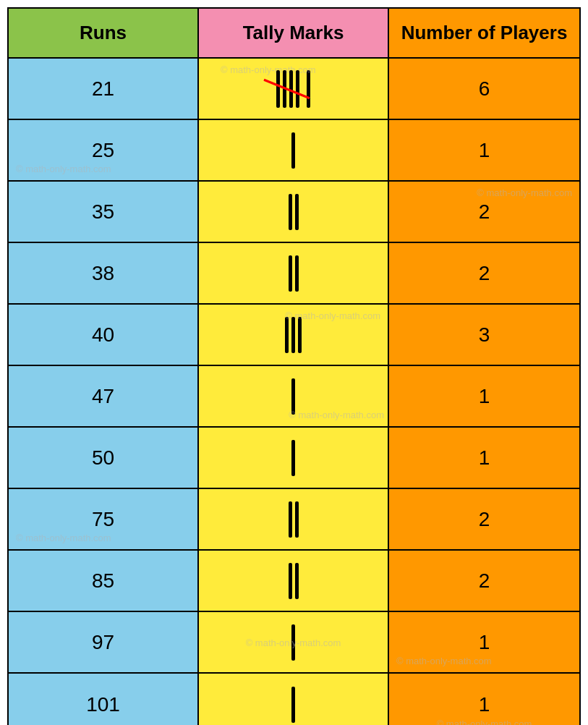 Image resolution: width=588 pixels, height=725 pixels. What do you see at coordinates (104, 334) in the screenshot?
I see `cell-runs: 40` at bounding box center [104, 334].